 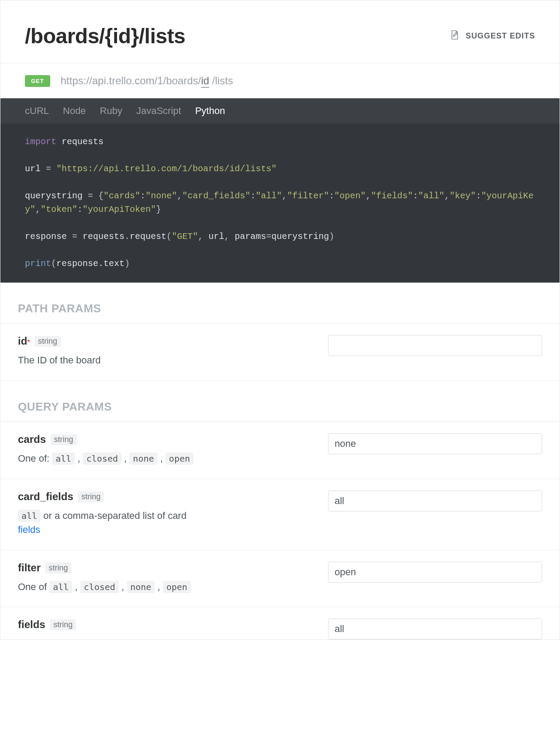 What do you see at coordinates (32, 439) in the screenshot?
I see `param-name: cards` at bounding box center [32, 439].